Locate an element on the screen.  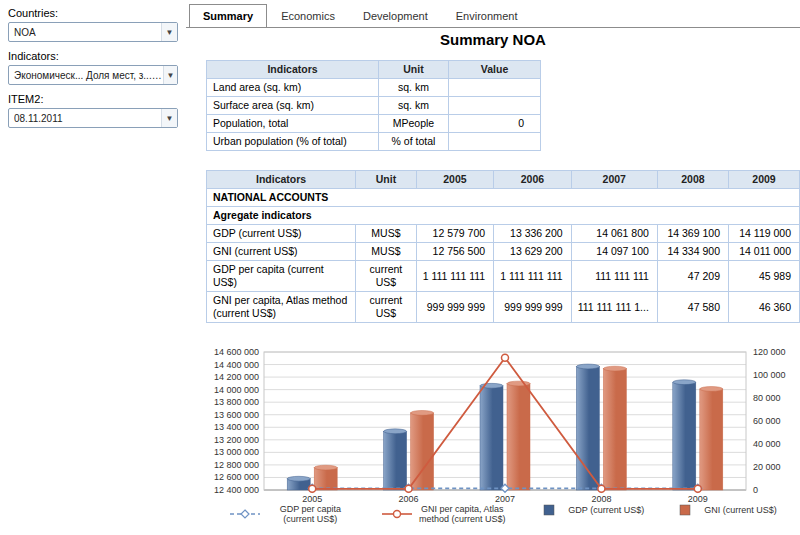
table-row: GNI (current US$)MUS$12 756 50013 629 20… is located at coordinates (504, 252).